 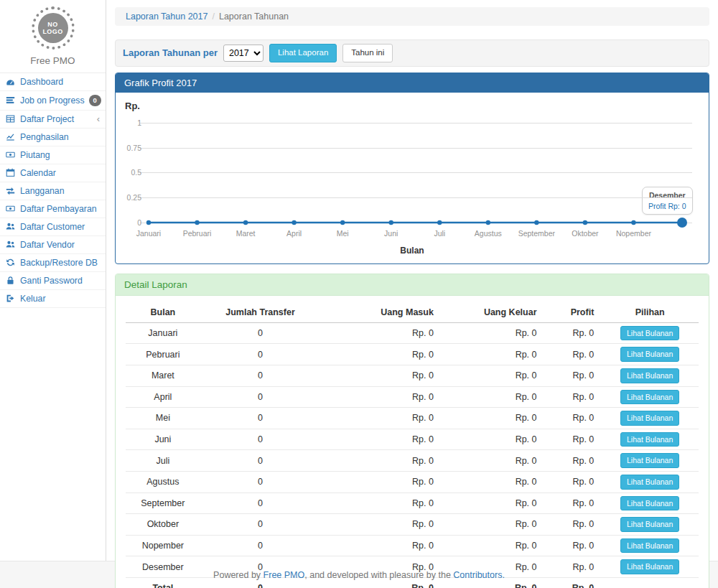 I want to click on table-cell: Nopember, so click(x=163, y=546).